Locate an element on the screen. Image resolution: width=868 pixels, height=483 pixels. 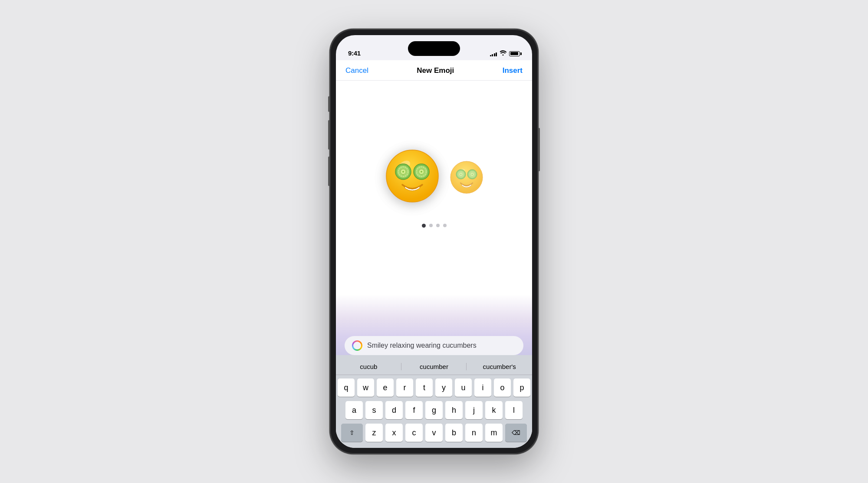
autocomplete-cucumber: cucumber is located at coordinates (434, 367).